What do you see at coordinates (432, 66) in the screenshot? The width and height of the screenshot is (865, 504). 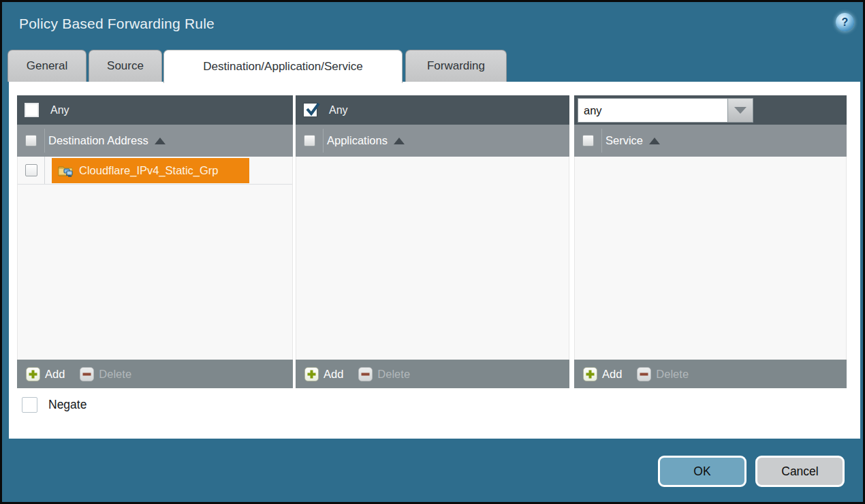 I see `tab-bar: General Source Destination/Application/S…` at bounding box center [432, 66].